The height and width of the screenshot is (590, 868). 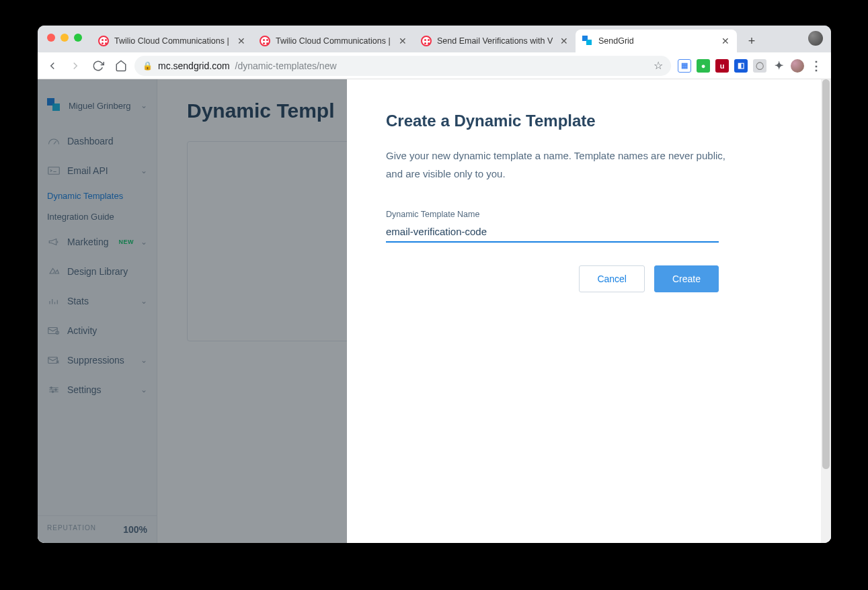 What do you see at coordinates (612, 279) in the screenshot?
I see `cancel-button: Cancel` at bounding box center [612, 279].